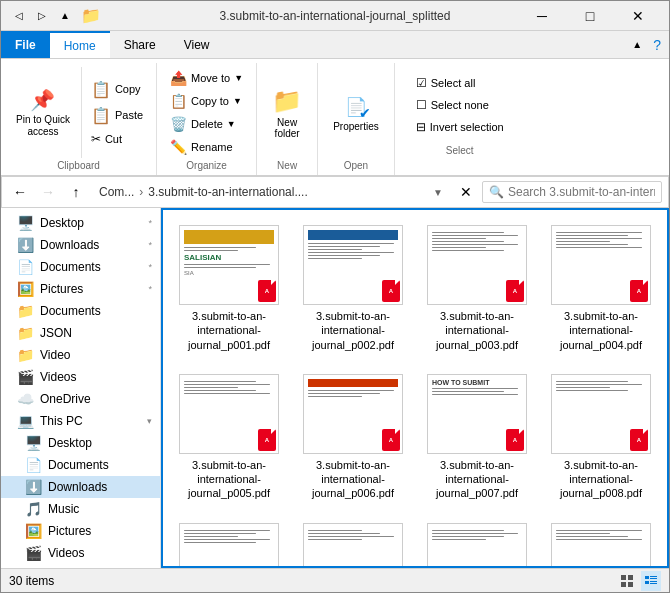  I want to click on sidebar-item-desktop: 🖥️ Desktop *, so click(80, 223).